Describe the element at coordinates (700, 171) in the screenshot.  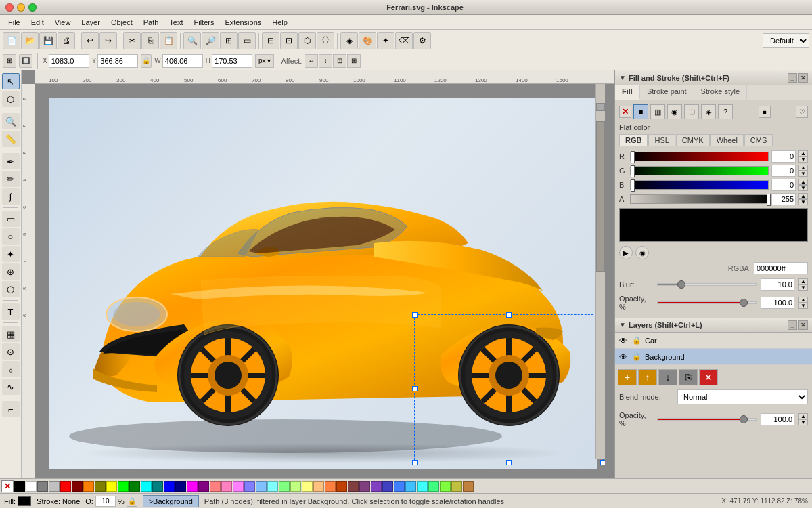
I see `g-slider` at that location.